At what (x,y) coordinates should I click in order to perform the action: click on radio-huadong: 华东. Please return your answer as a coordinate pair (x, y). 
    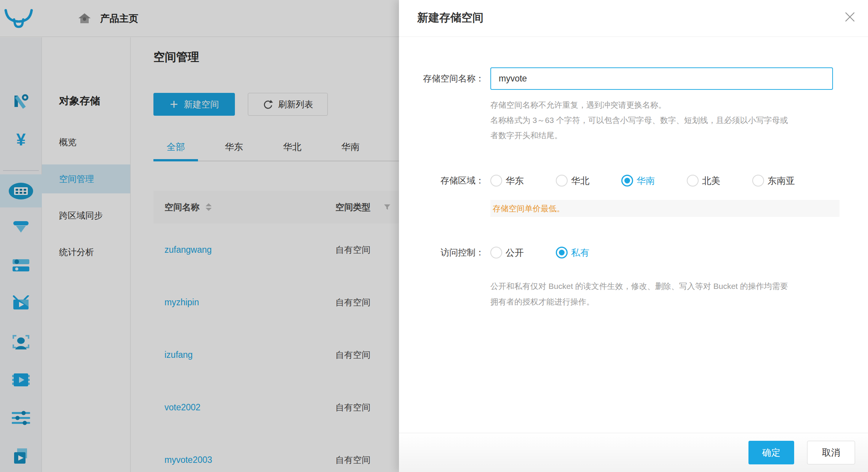
    Looking at the image, I should click on (507, 181).